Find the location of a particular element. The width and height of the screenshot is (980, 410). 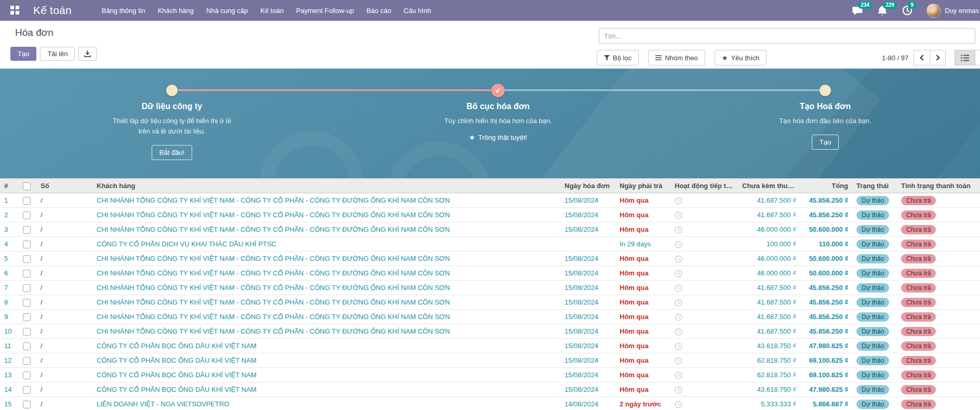

pager-next-button is located at coordinates (938, 58).